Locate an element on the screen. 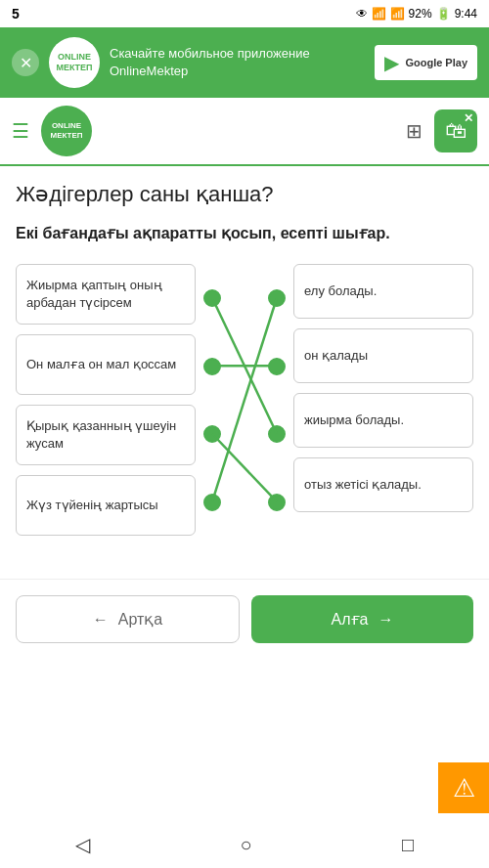 This screenshot has width=489, height=868. nav-logo-line1: ONLINE is located at coordinates (67, 126).